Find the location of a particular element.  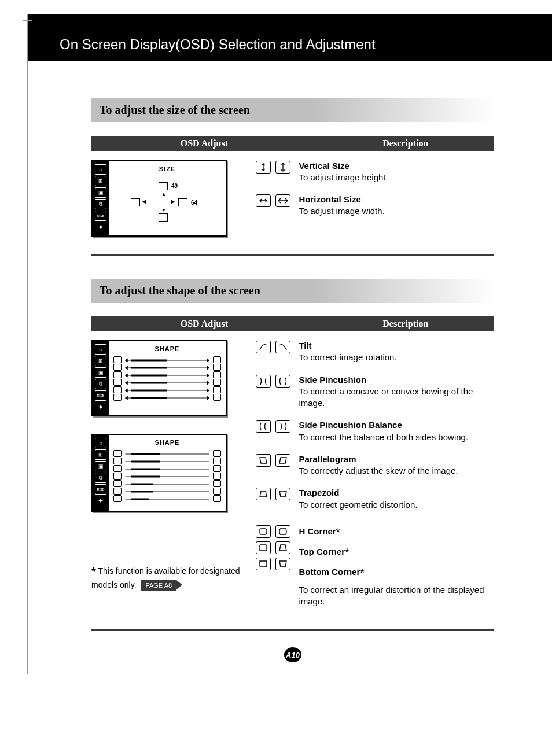

item-body: To correctly adjust the skew of the imag… is located at coordinates (378, 471).